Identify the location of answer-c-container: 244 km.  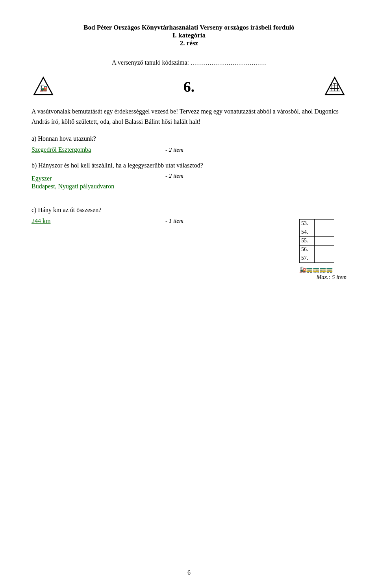
(98, 221).